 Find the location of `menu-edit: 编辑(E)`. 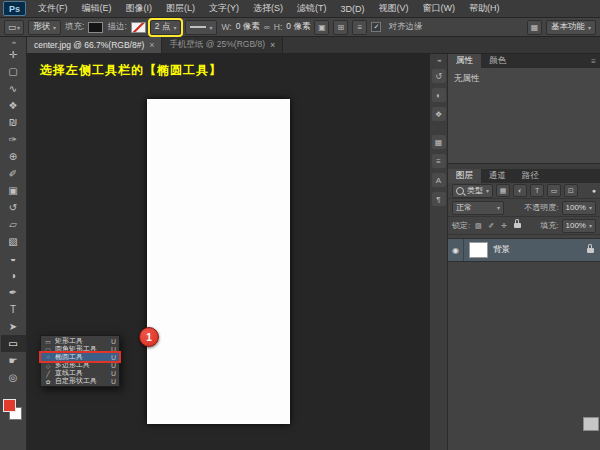

menu-edit: 编辑(E) is located at coordinates (97, 8).